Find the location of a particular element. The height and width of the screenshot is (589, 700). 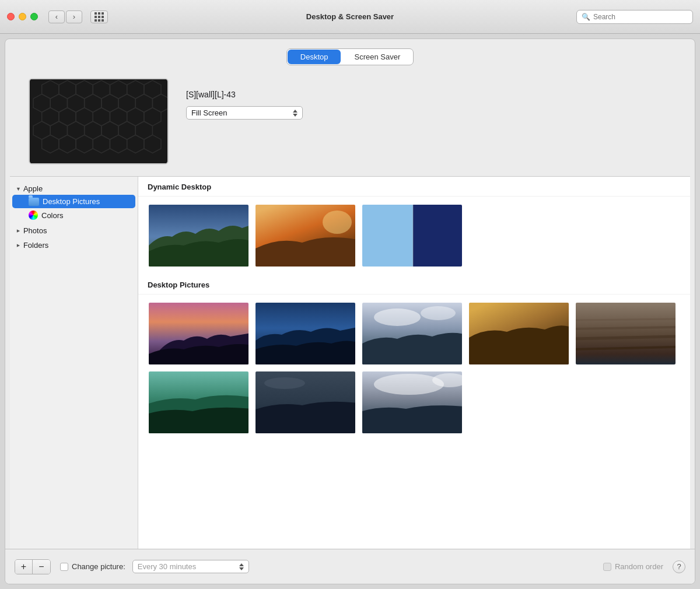

hex-pattern is located at coordinates (99, 121).